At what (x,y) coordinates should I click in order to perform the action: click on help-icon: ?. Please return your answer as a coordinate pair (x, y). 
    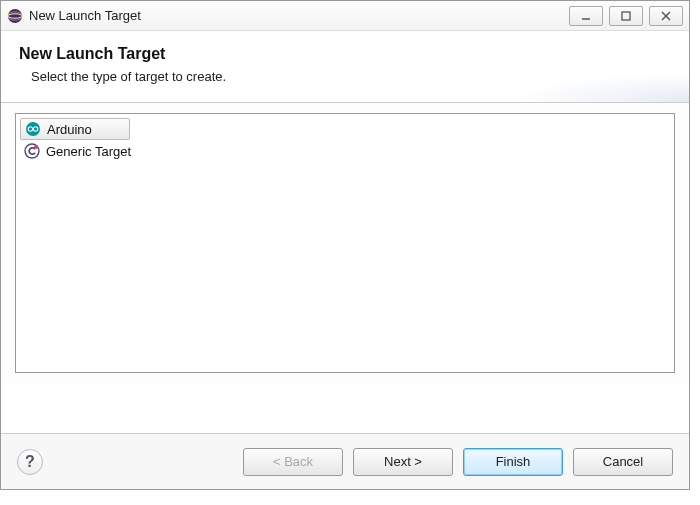
    Looking at the image, I should click on (30, 462).